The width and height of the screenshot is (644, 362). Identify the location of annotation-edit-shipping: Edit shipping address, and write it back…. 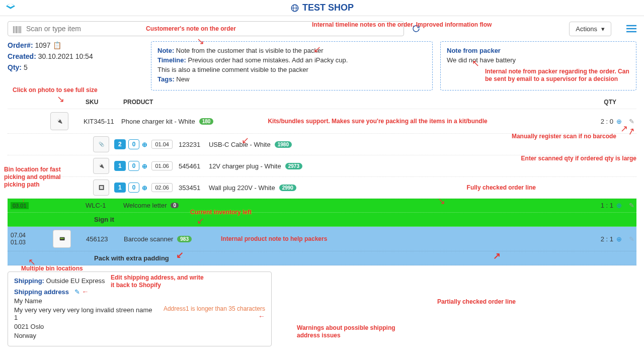
(158, 282).